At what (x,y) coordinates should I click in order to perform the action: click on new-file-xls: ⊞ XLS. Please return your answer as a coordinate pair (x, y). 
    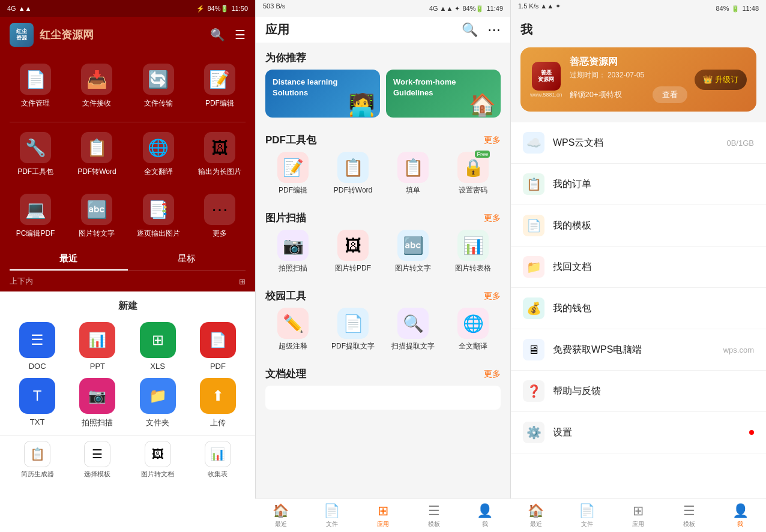
    Looking at the image, I should click on (158, 347).